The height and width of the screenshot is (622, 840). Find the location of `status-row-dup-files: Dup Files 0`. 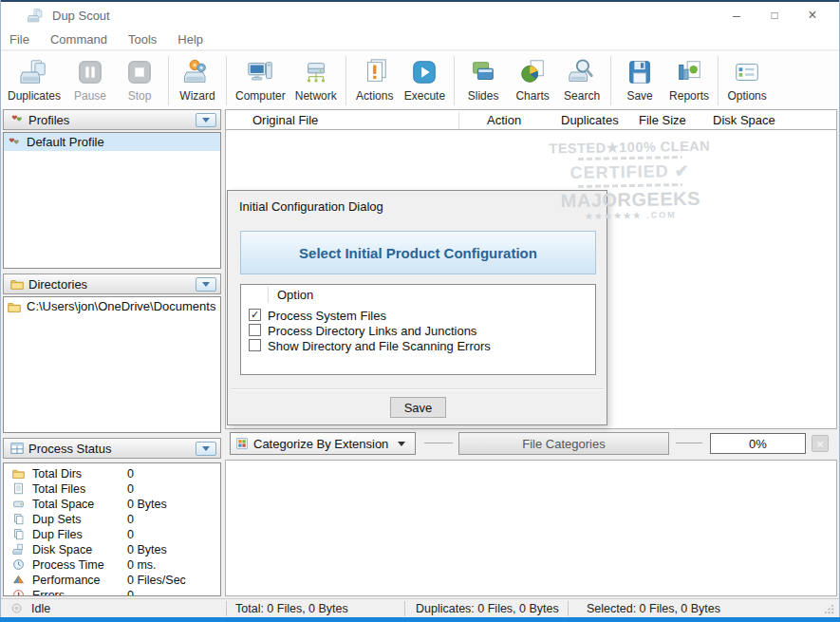

status-row-dup-files: Dup Files 0 is located at coordinates (112, 535).